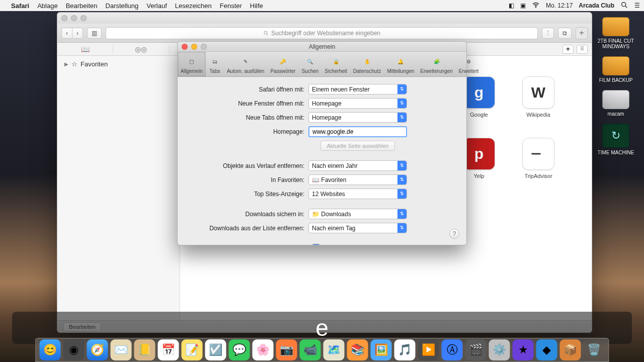 This screenshot has height=362, width=644. What do you see at coordinates (358, 180) in the screenshot?
I see `sel-in-favorites: 📖 Favoriten⇅` at bounding box center [358, 180].